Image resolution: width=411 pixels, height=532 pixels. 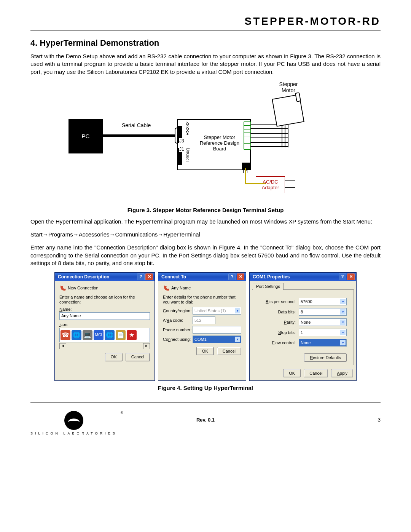 What do you see at coordinates (245, 176) in the screenshot?
I see `power-wire` at bounding box center [245, 176].